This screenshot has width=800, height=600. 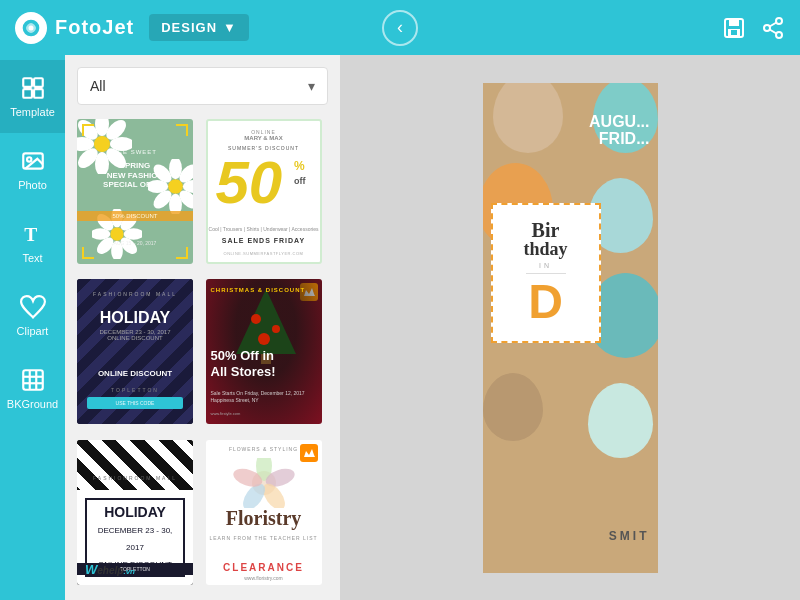 What do you see at coordinates (264, 192) in the screenshot?
I see `template-card-discount50: ONLINE MARY & MAX SUMMER'S DISCOUNT 50 %…` at bounding box center [264, 192].